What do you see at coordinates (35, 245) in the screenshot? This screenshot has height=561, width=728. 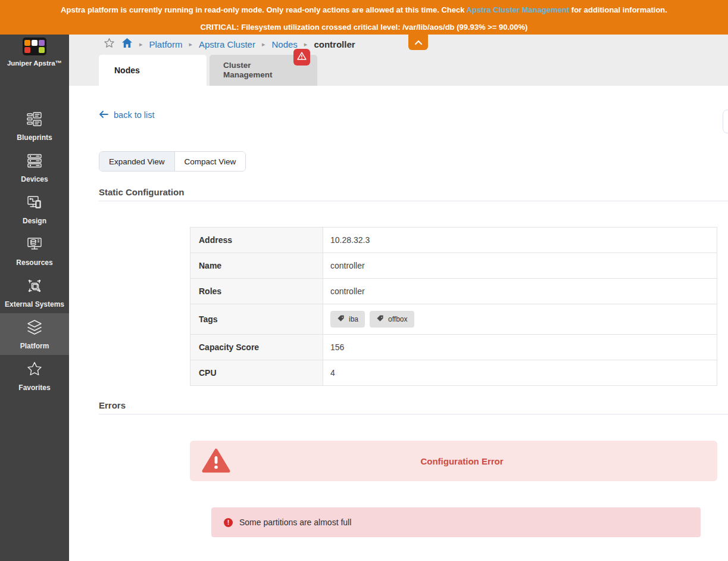 I see `resources-icon` at bounding box center [35, 245].